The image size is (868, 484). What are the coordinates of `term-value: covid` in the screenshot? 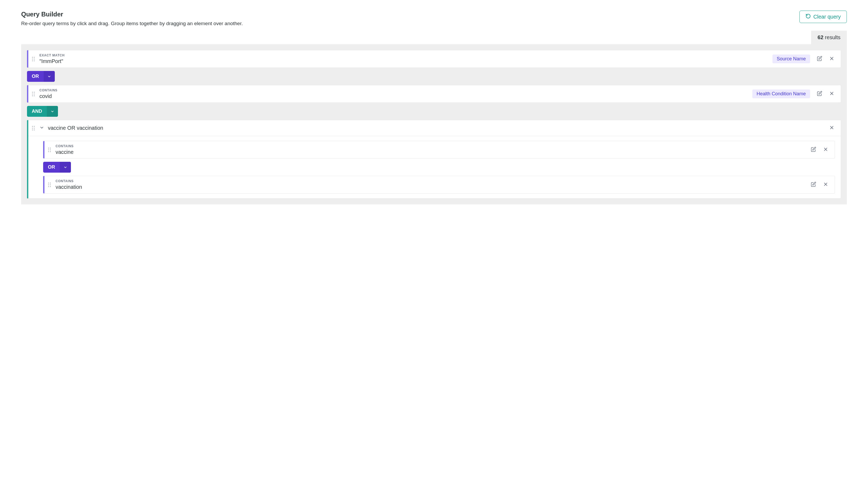 It's located at (394, 96).